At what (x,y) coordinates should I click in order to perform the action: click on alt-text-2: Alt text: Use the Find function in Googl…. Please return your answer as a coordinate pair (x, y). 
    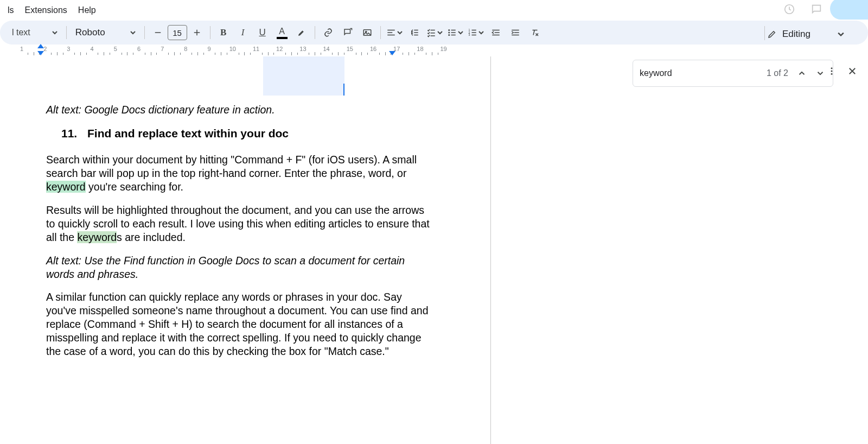
    Looking at the image, I should click on (239, 268).